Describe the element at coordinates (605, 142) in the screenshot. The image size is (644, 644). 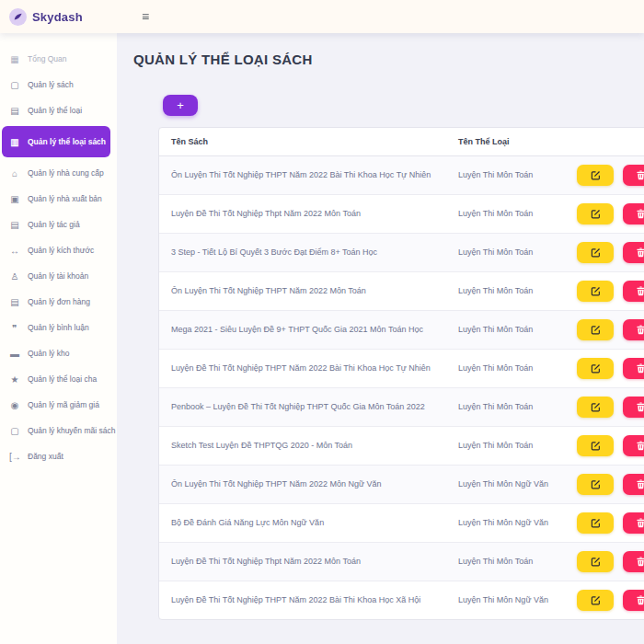
I see `column-header-actions` at that location.